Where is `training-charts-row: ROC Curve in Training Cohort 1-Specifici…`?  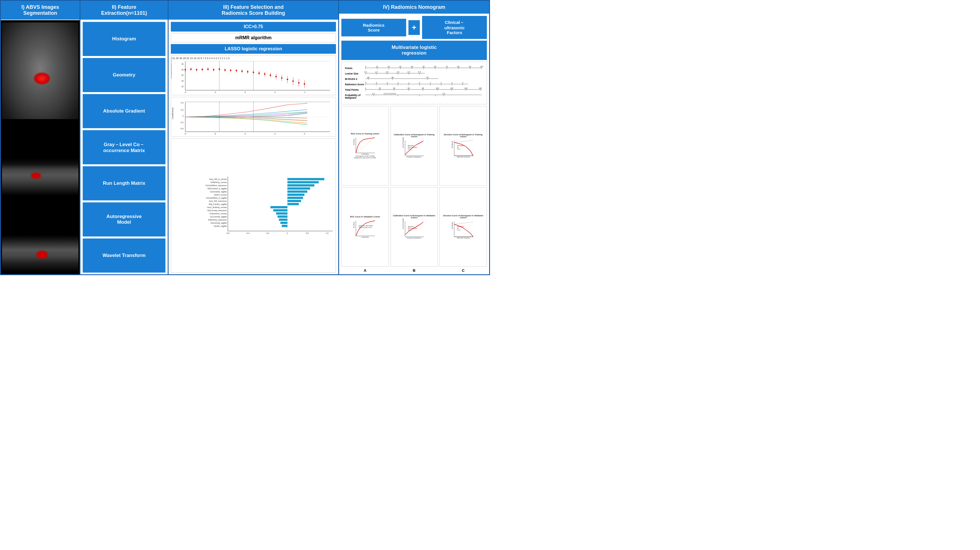
training-charts-row: ROC Curve in Training Cohort 1-Specifici… is located at coordinates (414, 146).